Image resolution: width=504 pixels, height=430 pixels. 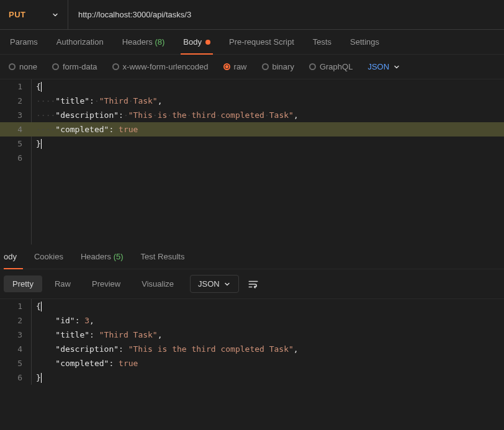 What do you see at coordinates (283, 67) in the screenshot?
I see `radio-label: binary` at bounding box center [283, 67].